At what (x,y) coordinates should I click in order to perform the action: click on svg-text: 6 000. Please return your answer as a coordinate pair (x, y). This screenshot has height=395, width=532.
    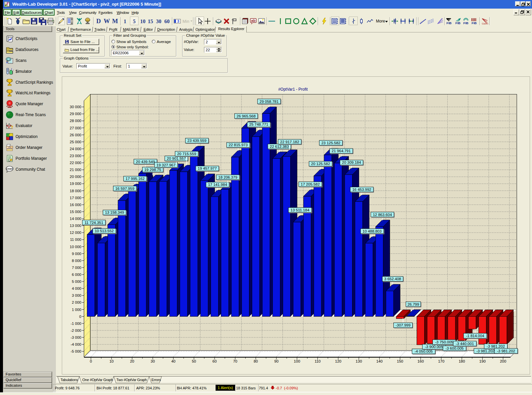
    Looking at the image, I should click on (77, 275).